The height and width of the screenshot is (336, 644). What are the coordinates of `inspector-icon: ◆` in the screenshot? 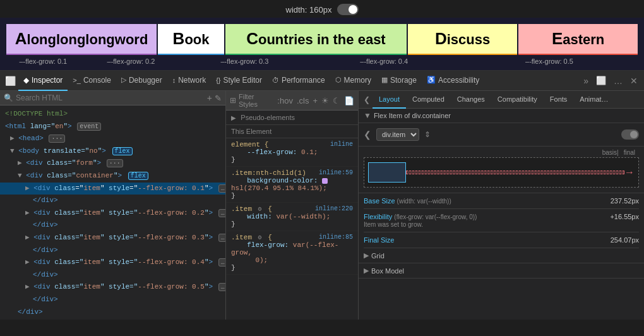 It's located at (27, 80).